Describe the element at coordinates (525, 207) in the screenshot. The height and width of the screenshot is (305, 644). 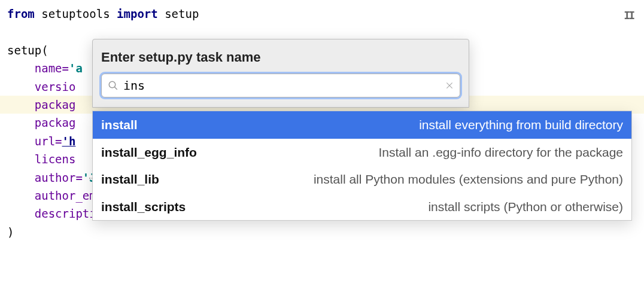
I see `suggestion-desc: install scripts (Python or otherwise)` at that location.